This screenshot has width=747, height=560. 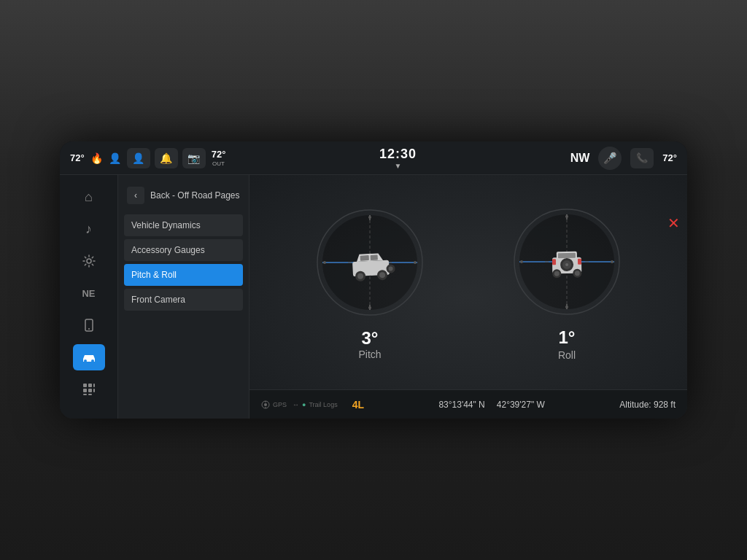 I want to click on menu-panel: ‹ Back - Off Road Pages Vehicle Dynamics…, so click(x=184, y=297).